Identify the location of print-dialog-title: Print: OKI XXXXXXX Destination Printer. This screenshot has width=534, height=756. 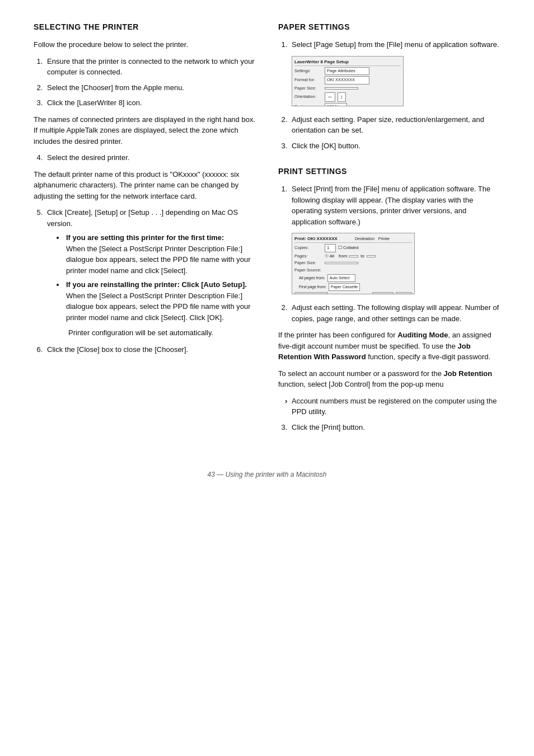
(353, 240).